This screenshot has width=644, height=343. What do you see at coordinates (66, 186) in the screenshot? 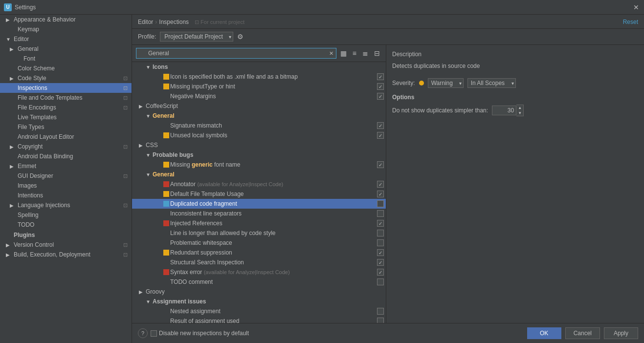
I see `sidebar-item-images: Images` at bounding box center [66, 186].